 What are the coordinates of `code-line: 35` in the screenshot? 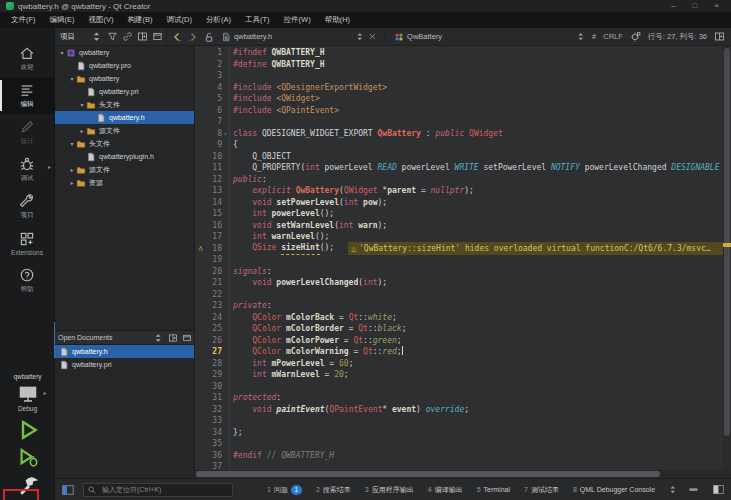 It's located at (460, 444).